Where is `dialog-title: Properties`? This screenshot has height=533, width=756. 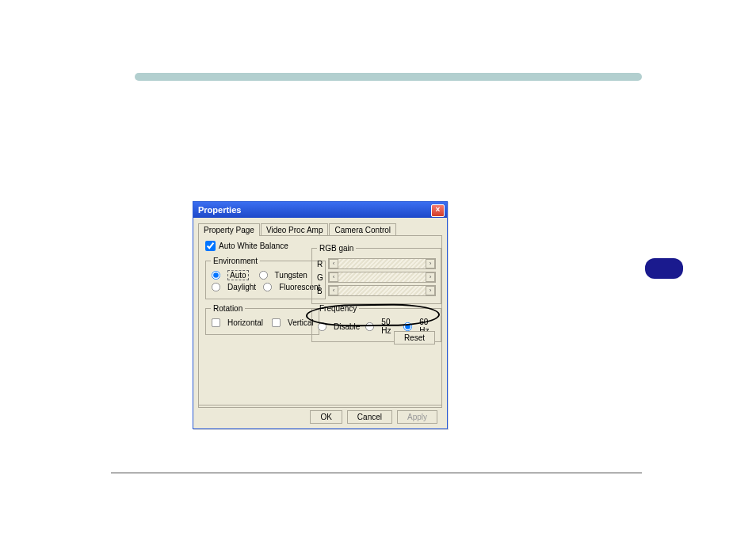 dialog-title: Properties is located at coordinates (220, 210).